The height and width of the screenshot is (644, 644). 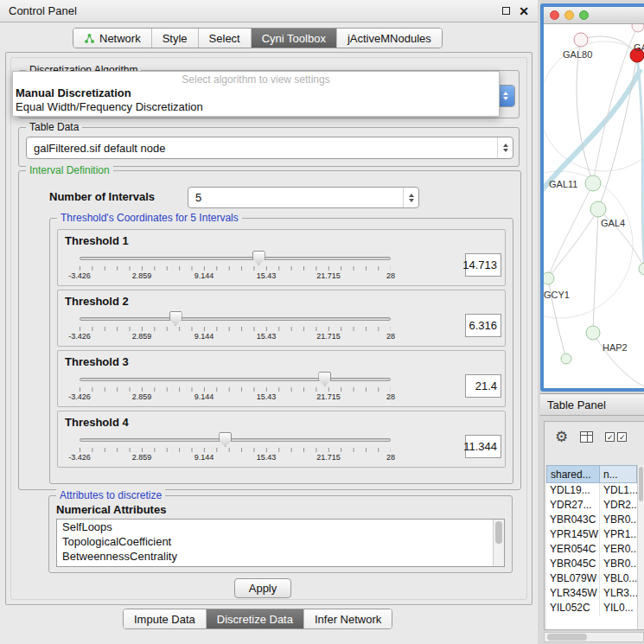 I want to click on scale-label: 2.859, so click(x=142, y=457).